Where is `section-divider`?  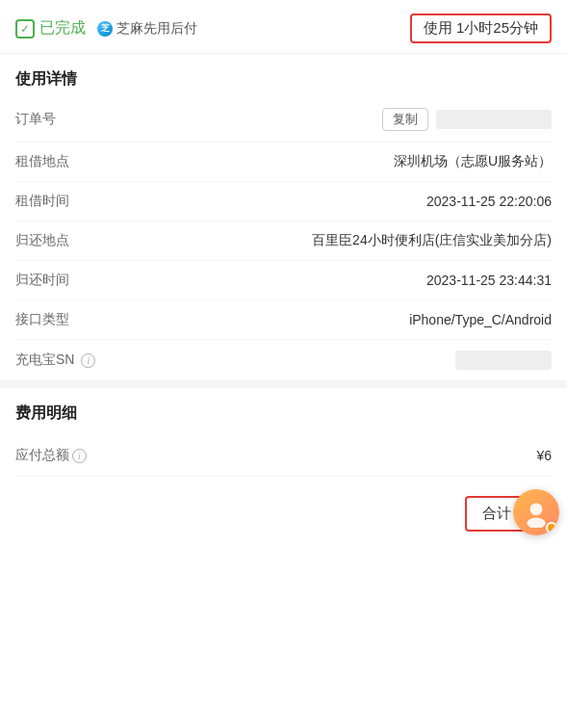
section-divider is located at coordinates (283, 384).